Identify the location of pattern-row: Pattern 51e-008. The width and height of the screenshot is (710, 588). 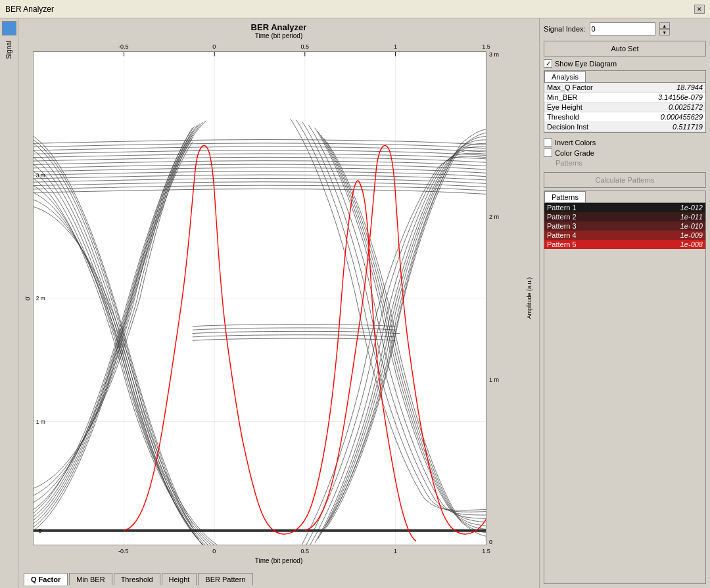
(625, 244).